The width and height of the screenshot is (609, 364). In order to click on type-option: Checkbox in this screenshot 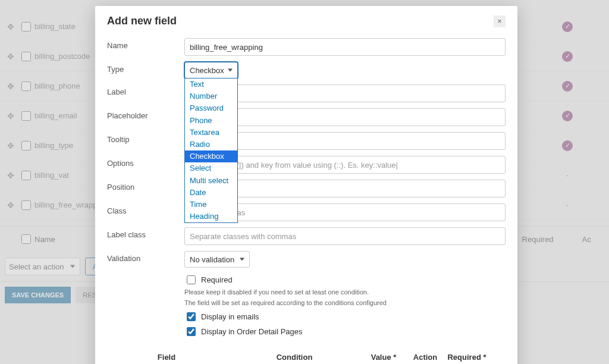, I will do `click(211, 156)`.